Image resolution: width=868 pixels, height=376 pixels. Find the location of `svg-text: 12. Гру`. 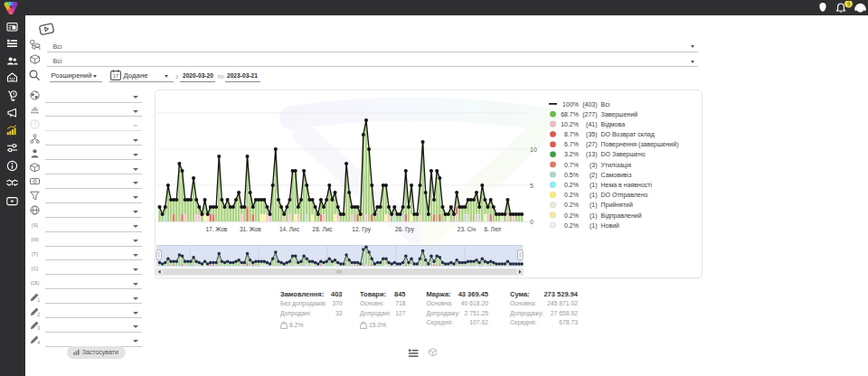

svg-text: 12. Гру is located at coordinates (362, 230).